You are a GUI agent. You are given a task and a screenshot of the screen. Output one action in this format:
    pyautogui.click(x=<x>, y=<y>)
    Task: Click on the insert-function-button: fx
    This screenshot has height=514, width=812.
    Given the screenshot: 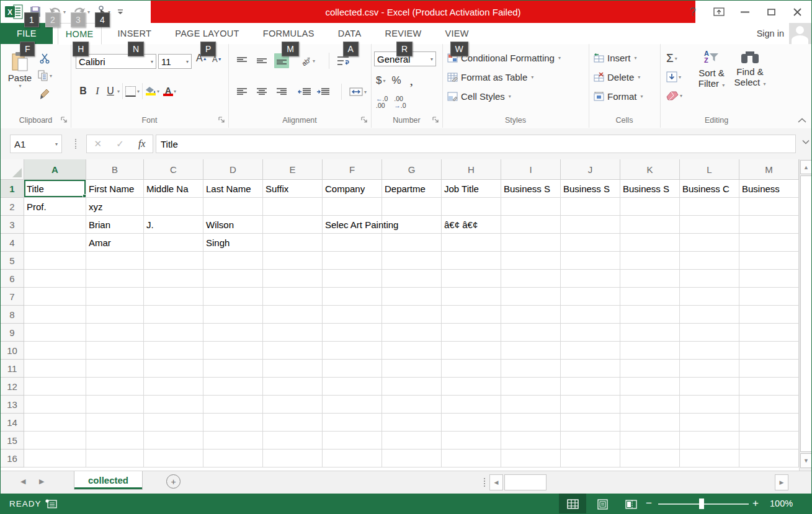 What is the action you would take?
    pyautogui.click(x=142, y=144)
    